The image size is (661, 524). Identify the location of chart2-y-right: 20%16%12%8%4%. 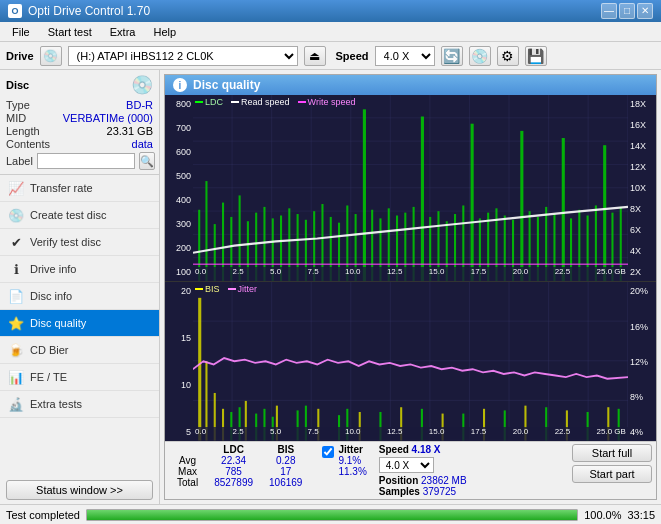
(642, 362).